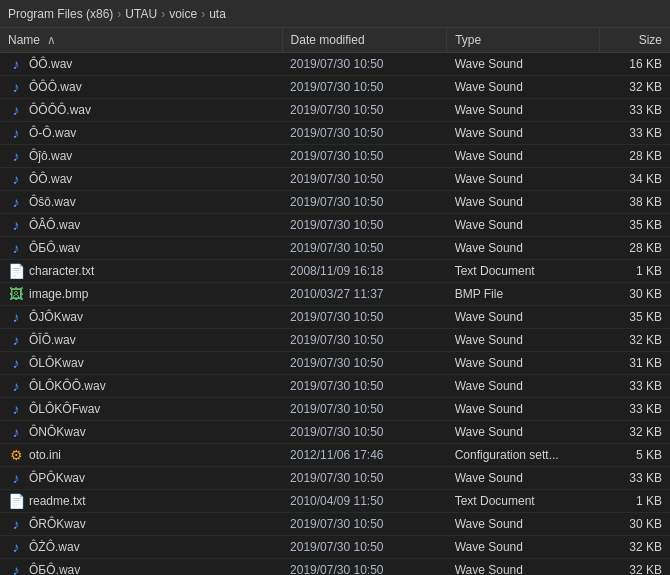  What do you see at coordinates (58, 501) in the screenshot?
I see `file-name: readme.txt` at bounding box center [58, 501].